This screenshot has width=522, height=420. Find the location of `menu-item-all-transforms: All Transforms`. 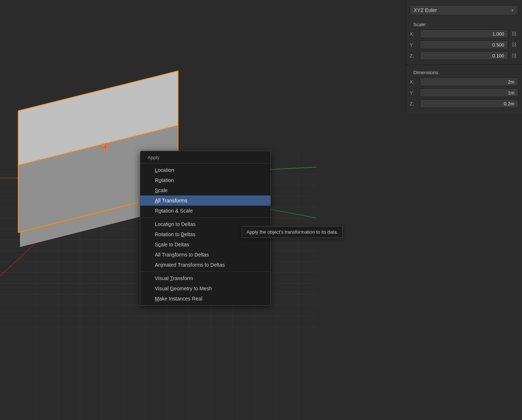

menu-item-all-transforms: All Transforms is located at coordinates (205, 201).